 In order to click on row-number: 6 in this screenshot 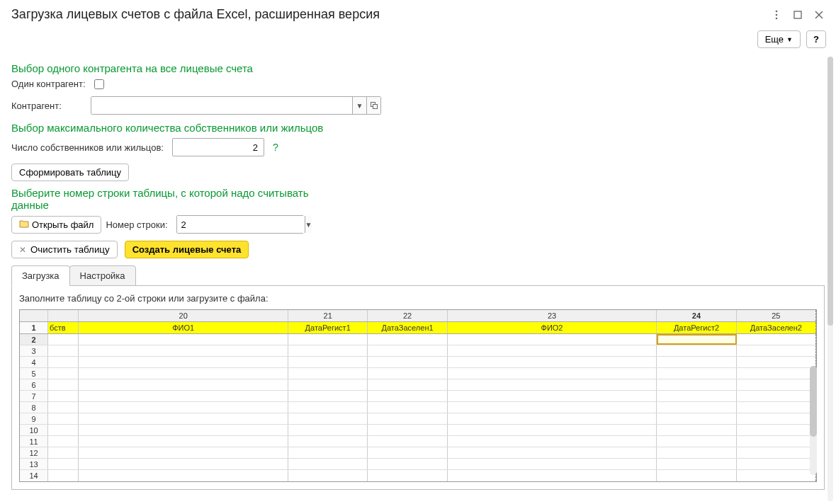, I will do `click(34, 385)`.